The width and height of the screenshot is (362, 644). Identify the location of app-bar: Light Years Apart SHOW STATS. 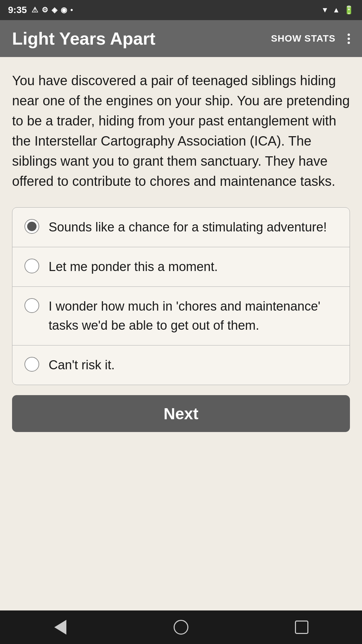
(181, 39).